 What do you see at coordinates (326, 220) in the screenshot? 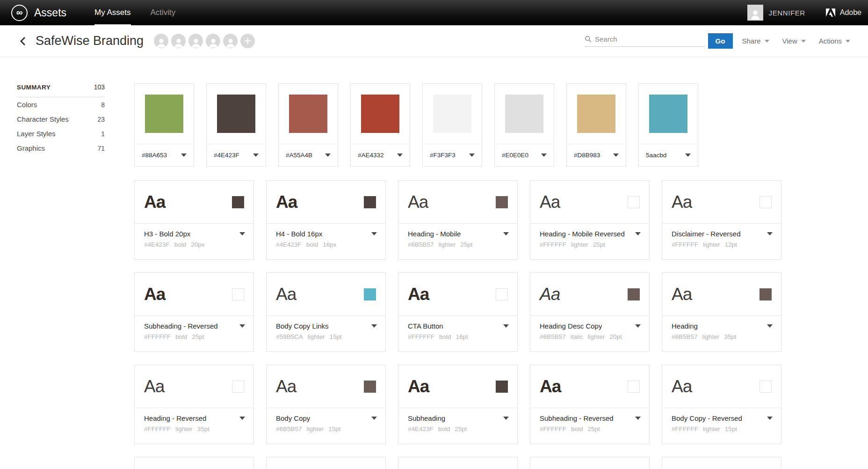
I see `character-style-card: Aa H4 - Bold 16px #4E423Fbold16px` at bounding box center [326, 220].